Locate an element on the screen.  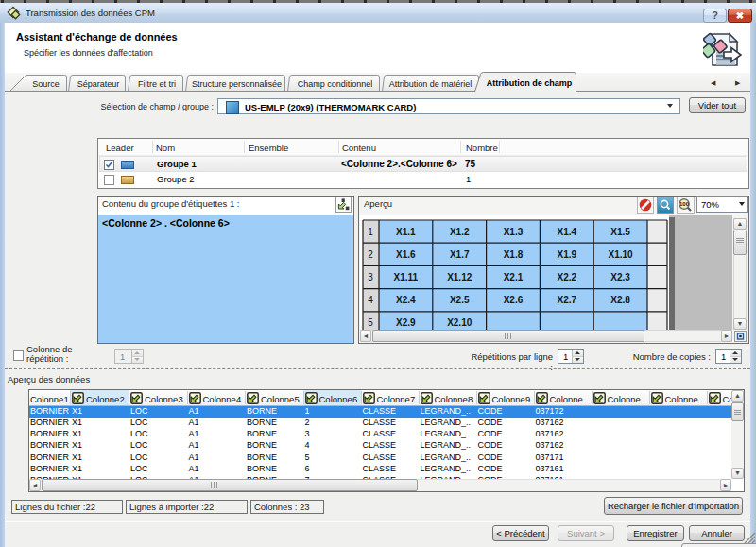
svg-text: X1.2 is located at coordinates (459, 232).